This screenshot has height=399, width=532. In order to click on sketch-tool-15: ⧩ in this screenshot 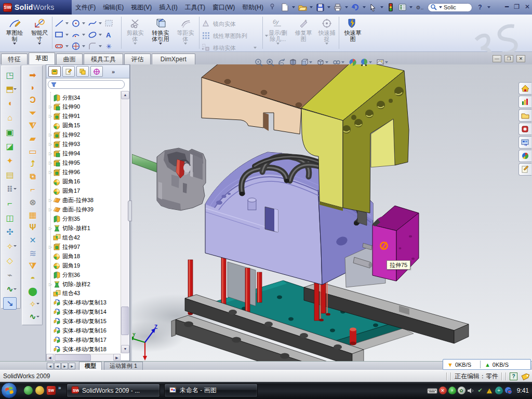, I will do `click(33, 266)`.